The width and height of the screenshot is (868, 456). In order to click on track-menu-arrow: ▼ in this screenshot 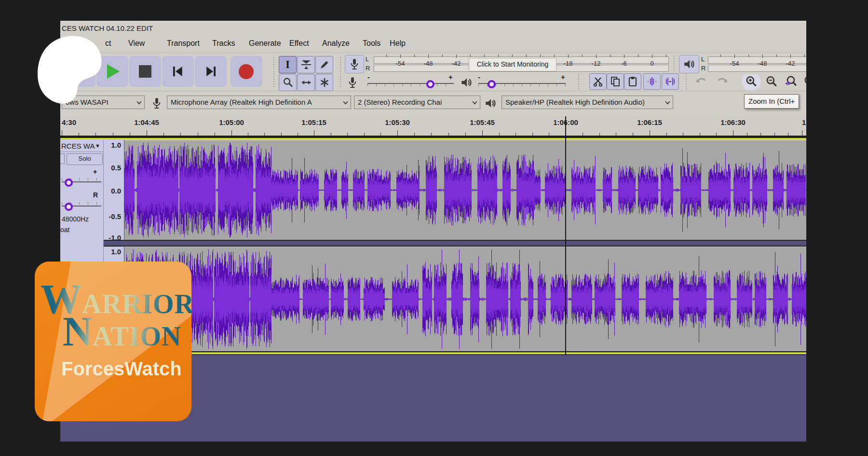, I will do `click(97, 146)`.